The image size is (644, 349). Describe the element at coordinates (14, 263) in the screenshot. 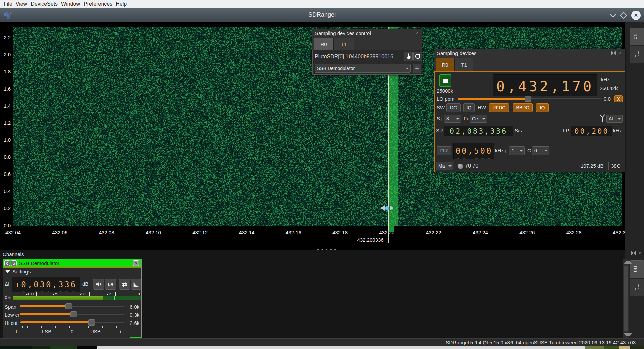

I see `channel-settings-button: S` at that location.